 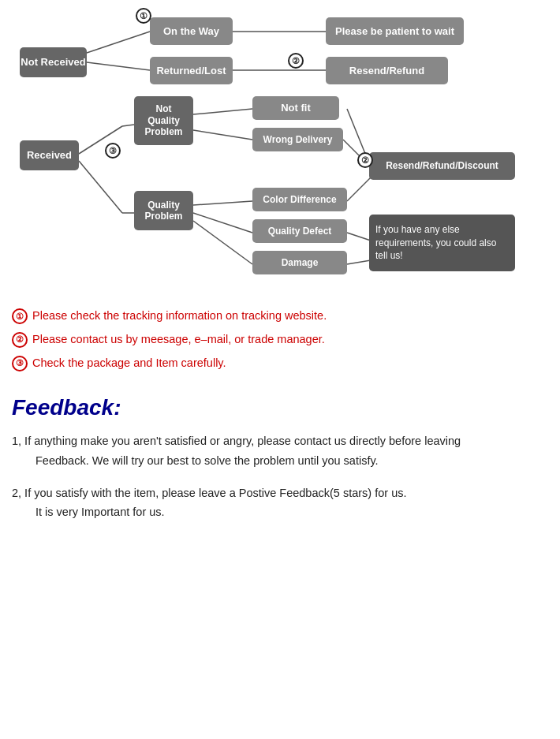 I want to click on box-if-requirements: If you have any else requirements, you c…, so click(x=442, y=243).